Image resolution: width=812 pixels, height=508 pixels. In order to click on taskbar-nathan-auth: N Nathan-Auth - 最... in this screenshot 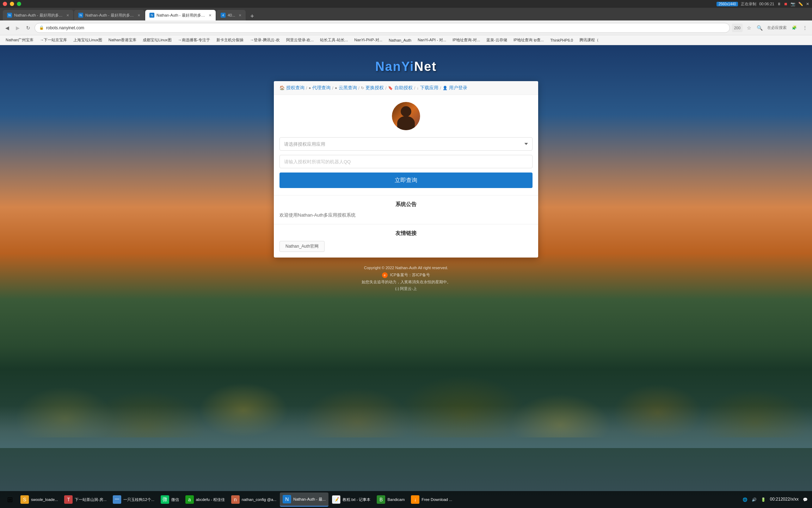, I will do `click(304, 500)`.